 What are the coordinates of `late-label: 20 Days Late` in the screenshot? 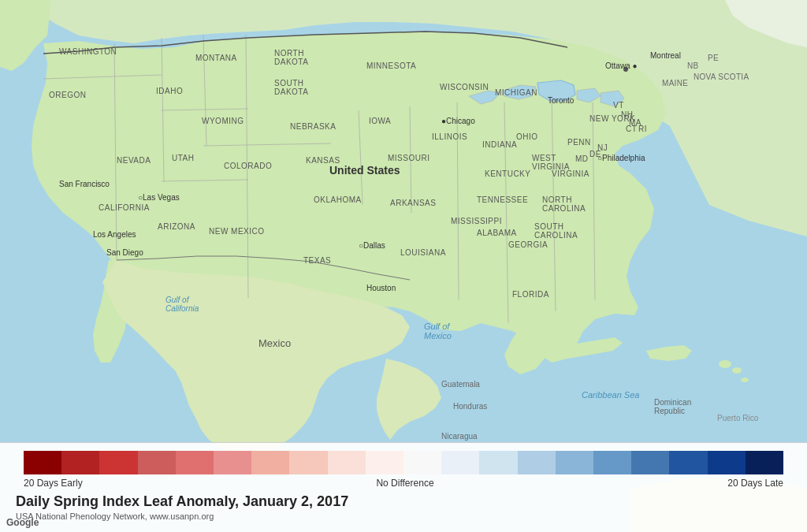 It's located at (755, 483).